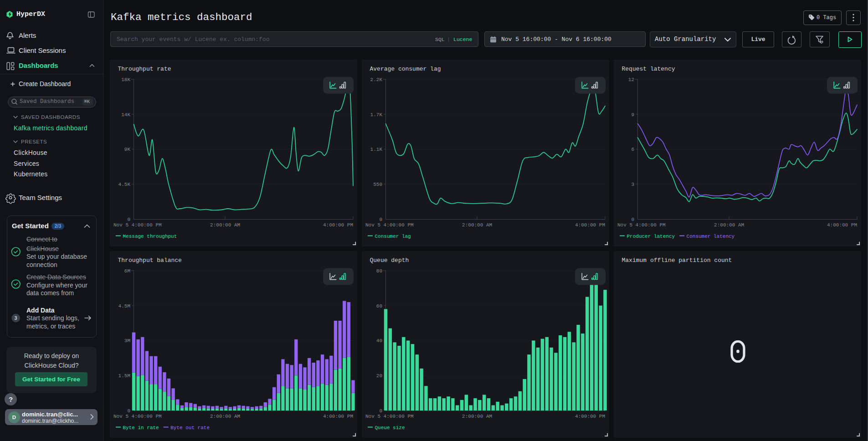 This screenshot has width=868, height=441. I want to click on svg-text: 550, so click(378, 185).